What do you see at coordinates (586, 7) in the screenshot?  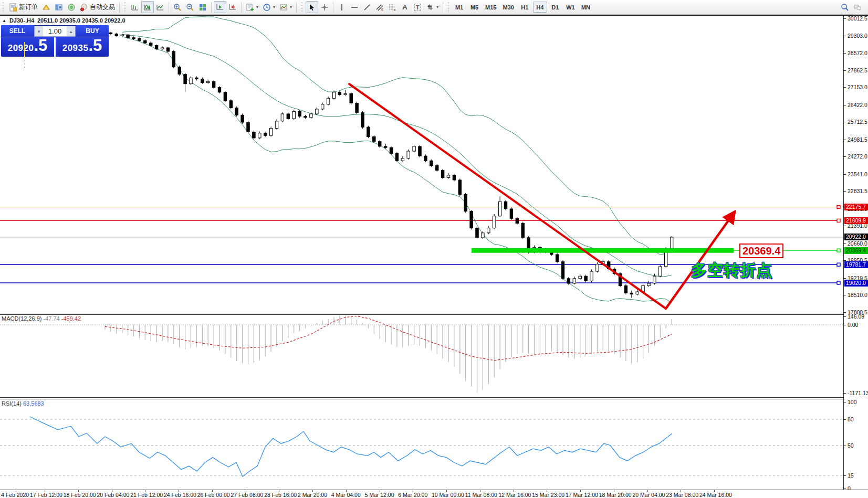 I see `timeframe-button-MN: MN` at bounding box center [586, 7].